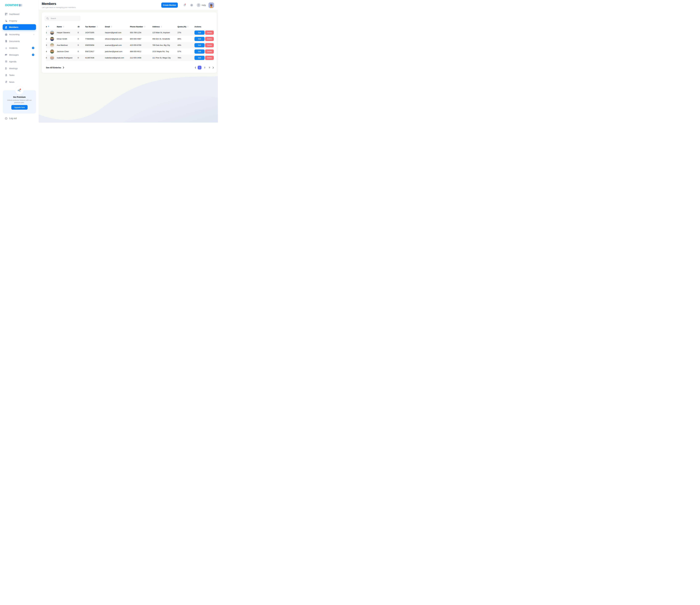 This screenshot has height=605, width=700. Describe the element at coordinates (130, 39) in the screenshot. I see `table-row: 2 Ethan Smith 0 778849461 ethansm@gmail.…` at that location.